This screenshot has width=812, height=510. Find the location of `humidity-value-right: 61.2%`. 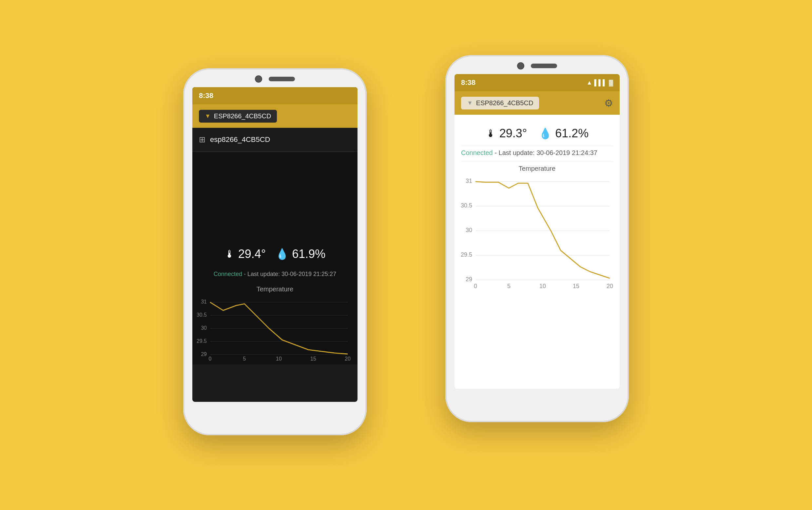

humidity-value-right: 61.2% is located at coordinates (572, 134).